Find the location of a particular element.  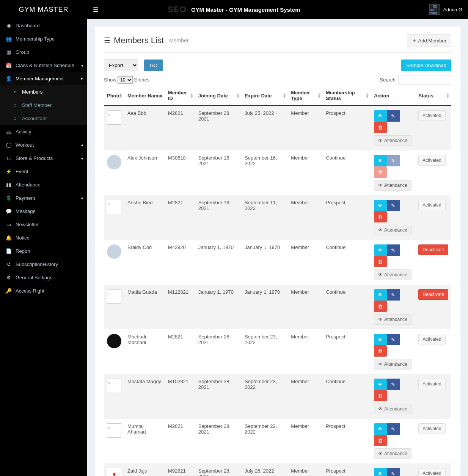

user-menu: 🖼 User Image Admin G is located at coordinates (446, 9).